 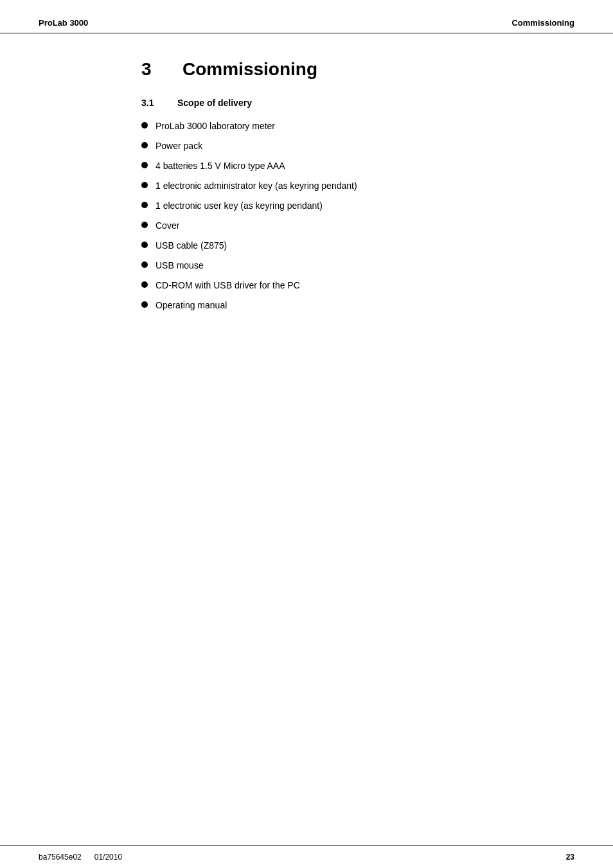 I want to click on list-item-text: 4 batteries 1.5 V Micro type AAA, so click(x=220, y=166).